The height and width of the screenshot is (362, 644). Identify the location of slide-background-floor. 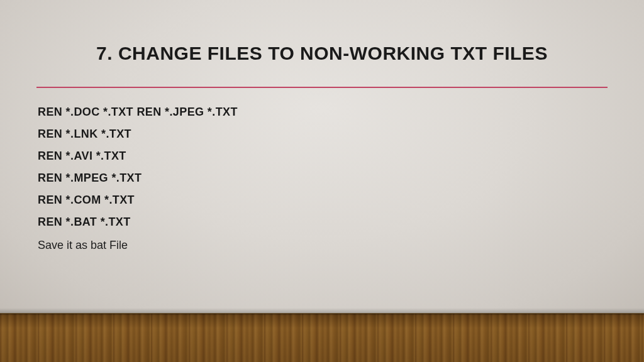
(322, 337).